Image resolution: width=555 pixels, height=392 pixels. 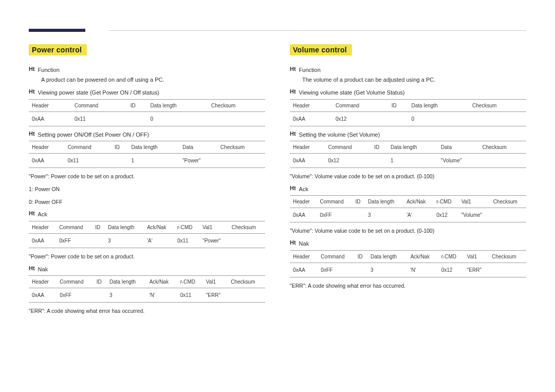 I want to click on bullet-set-volume: Ht Setting the volume (Set Volume), so click(x=408, y=135).